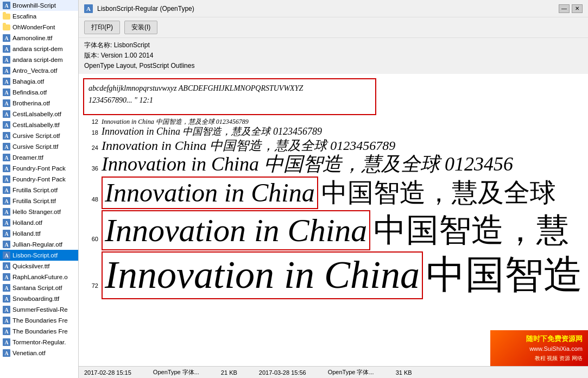  Describe the element at coordinates (39, 136) in the screenshot. I see `sidebar-item-12: ACursive Script.otf` at that location.